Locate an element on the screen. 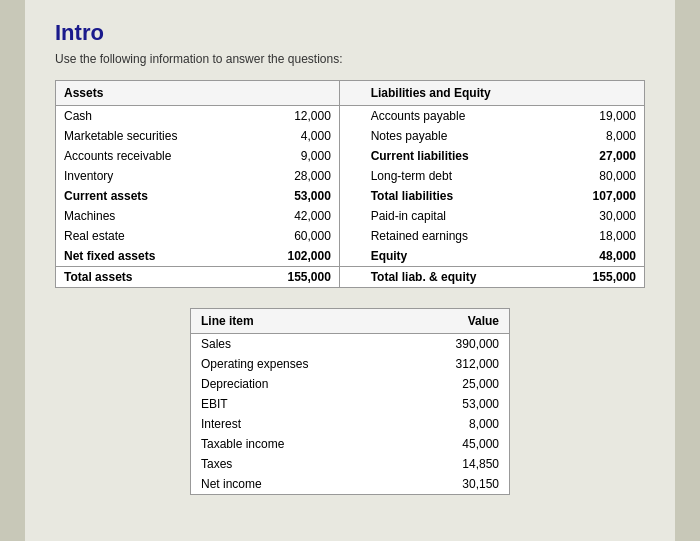 The image size is (700, 541). table-row: Interest 8,000 is located at coordinates (350, 424).